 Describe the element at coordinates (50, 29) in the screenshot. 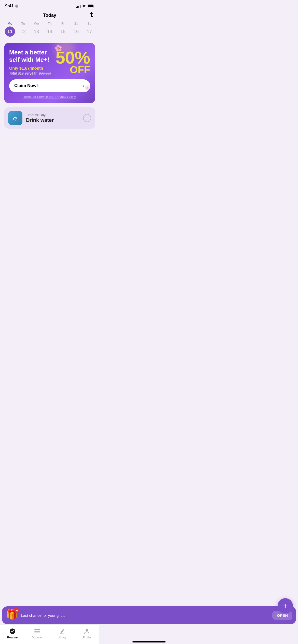

I see `calendar-days-row: Mo 11 Tu 12 We 13 Th 14 Fr 15 Sa 16 Su 1…` at that location.